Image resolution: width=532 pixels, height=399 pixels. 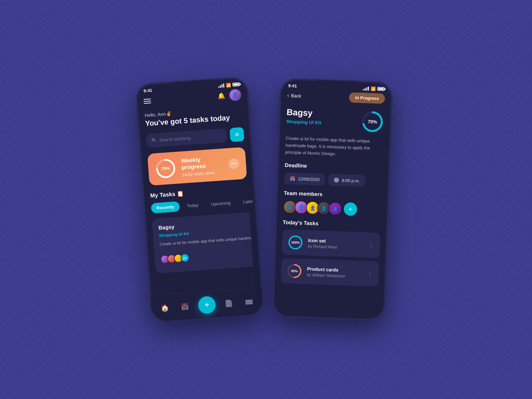 I want to click on task-ring-2: 50%, so click(x=295, y=271).